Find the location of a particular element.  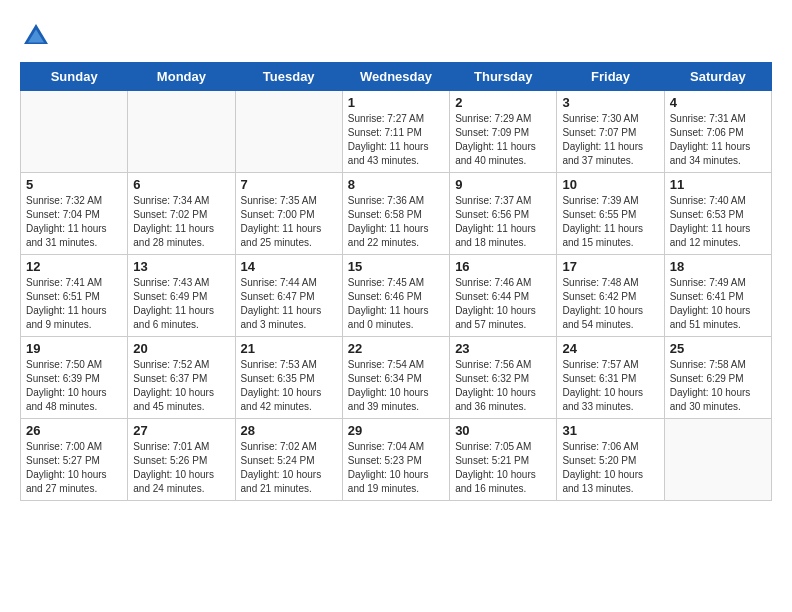

calendar-cell: 8Sunrise: 7:36 AM Sunset: 6:58 PM Daylig… is located at coordinates (396, 214).